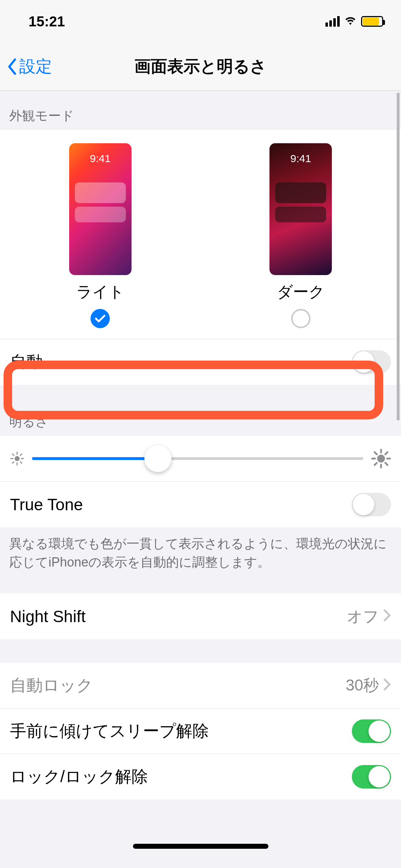  Describe the element at coordinates (200, 21) in the screenshot. I see `status-bar: 15:21` at that location.